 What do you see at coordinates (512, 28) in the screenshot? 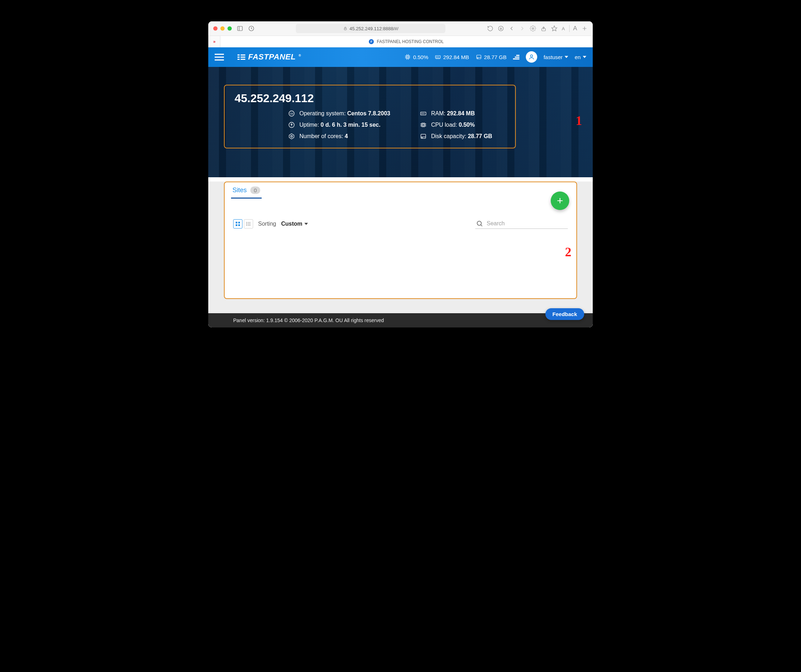
I see `back-icon` at bounding box center [512, 28].